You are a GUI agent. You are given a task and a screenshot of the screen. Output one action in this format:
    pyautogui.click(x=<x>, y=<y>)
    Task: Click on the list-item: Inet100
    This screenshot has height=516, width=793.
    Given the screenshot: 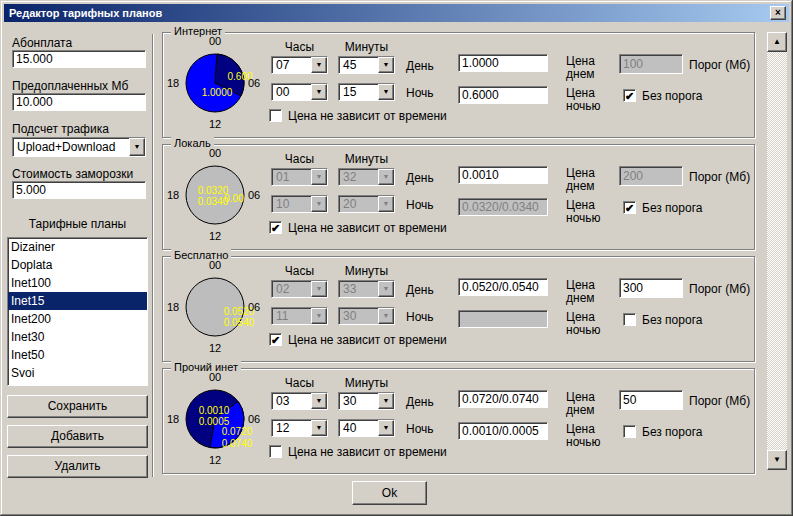 What is the action you would take?
    pyautogui.click(x=78, y=283)
    